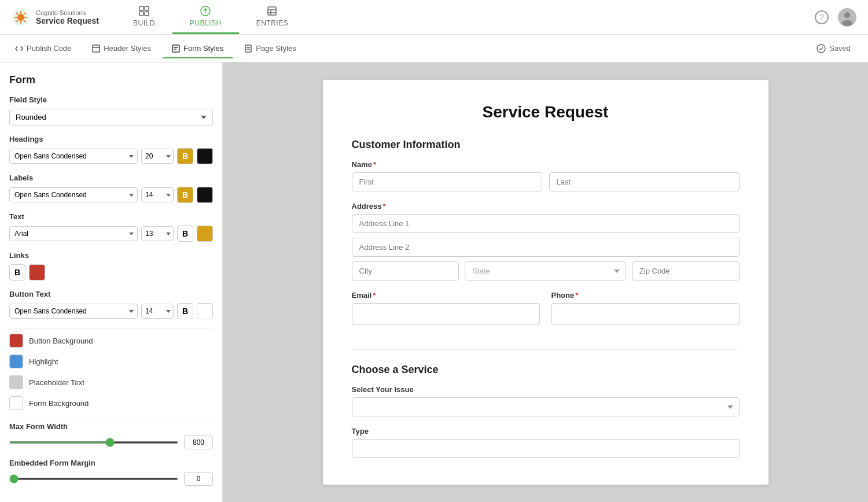 The image size is (868, 502). Describe the element at coordinates (111, 80) in the screenshot. I see `sidebar-title: Form` at that location.